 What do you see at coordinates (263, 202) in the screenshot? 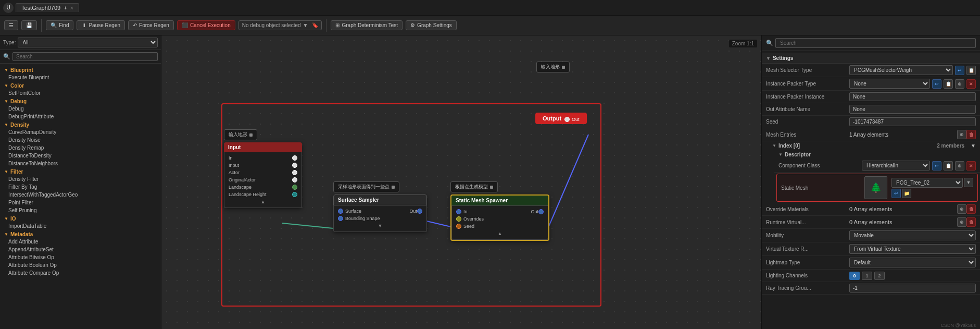
I see `input-node-expand: ▲` at bounding box center [263, 202].